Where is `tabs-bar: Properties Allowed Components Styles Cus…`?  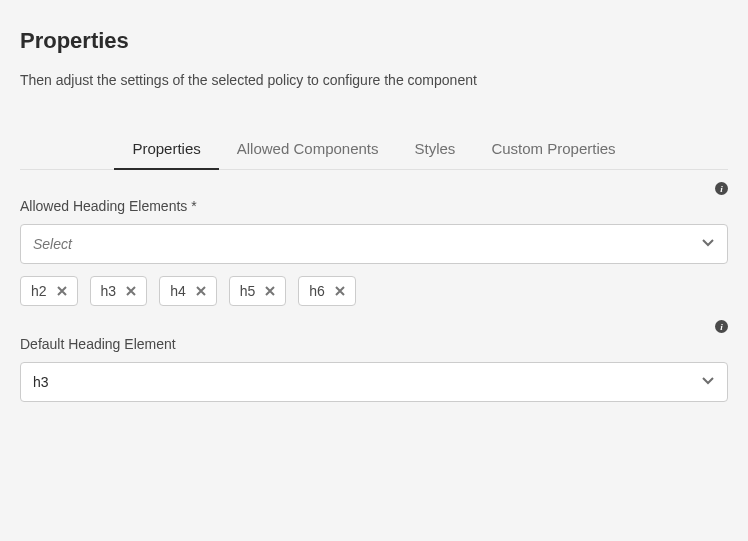 tabs-bar: Properties Allowed Components Styles Cus… is located at coordinates (374, 149).